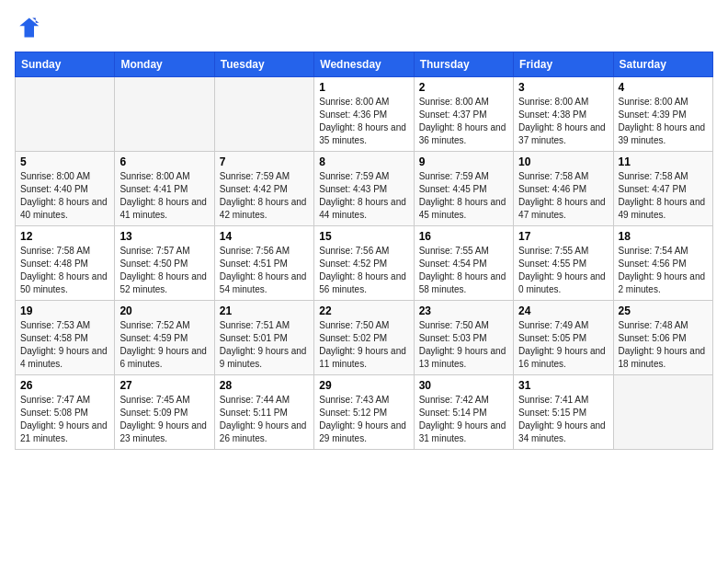 Image resolution: width=728 pixels, height=563 pixels. I want to click on day-info: Sunrise: 7:56 AM Sunset: 4:51 PM Dayligh…, so click(265, 270).